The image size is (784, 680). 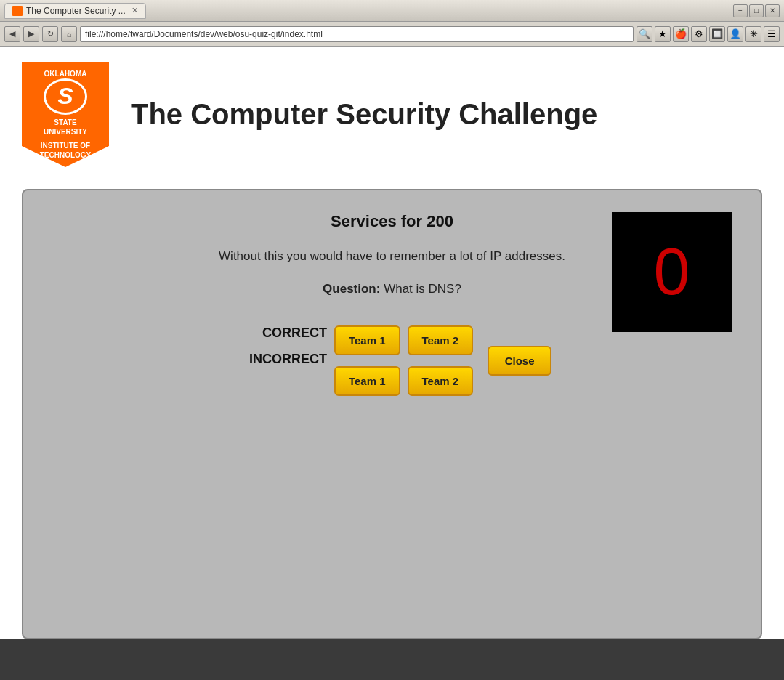 I want to click on logo-s-letter: S, so click(x=65, y=96).